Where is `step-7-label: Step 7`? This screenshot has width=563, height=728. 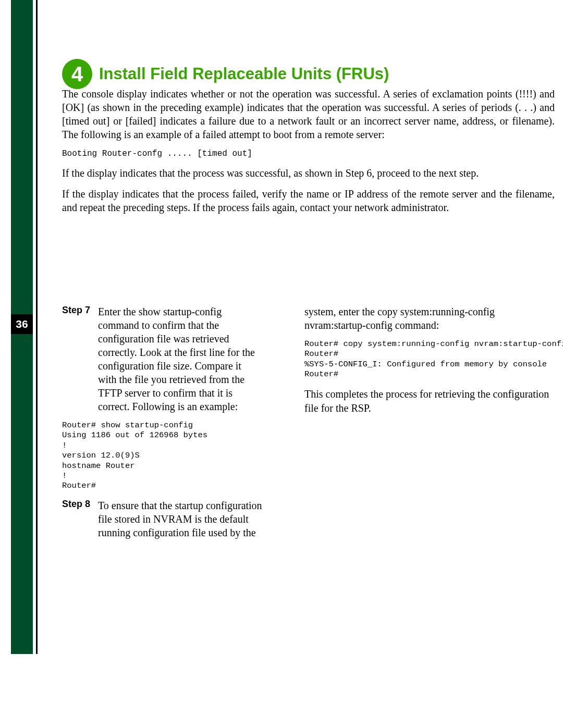
step-7-label: Step 7 is located at coordinates (79, 311).